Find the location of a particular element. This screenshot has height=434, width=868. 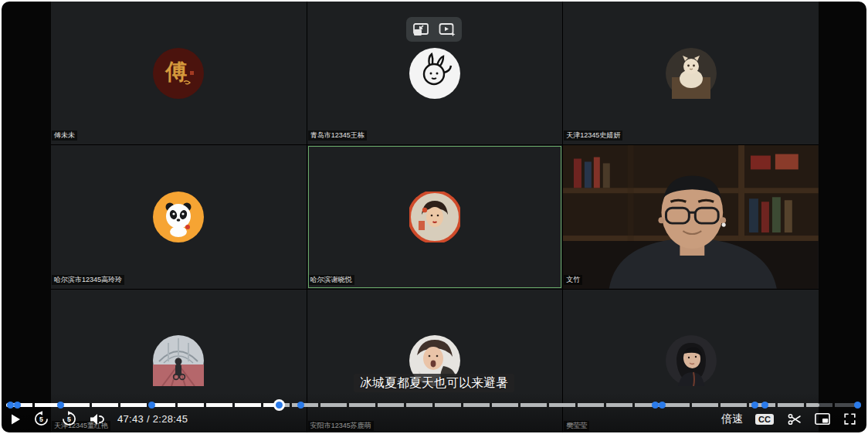

floating-toolbar is located at coordinates (434, 29).